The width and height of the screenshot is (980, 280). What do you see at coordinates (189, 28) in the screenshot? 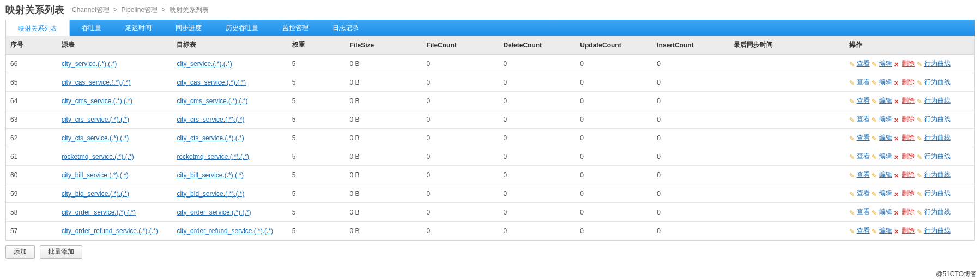
I see `tab-3: 同步进度` at bounding box center [189, 28].